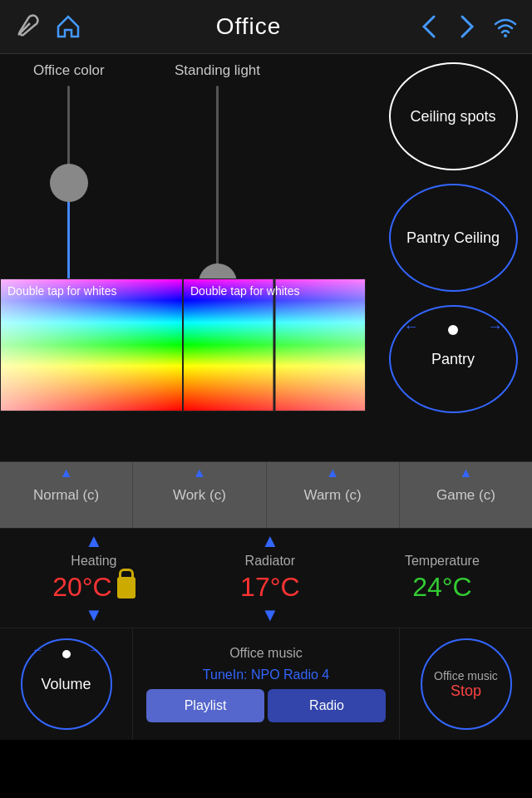  I want to click on scene-normal-label: Normal (c), so click(66, 495).